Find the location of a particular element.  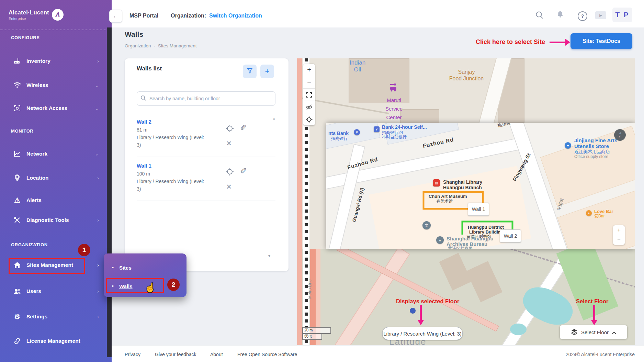

map-pin-icon is located at coordinates (17, 178).